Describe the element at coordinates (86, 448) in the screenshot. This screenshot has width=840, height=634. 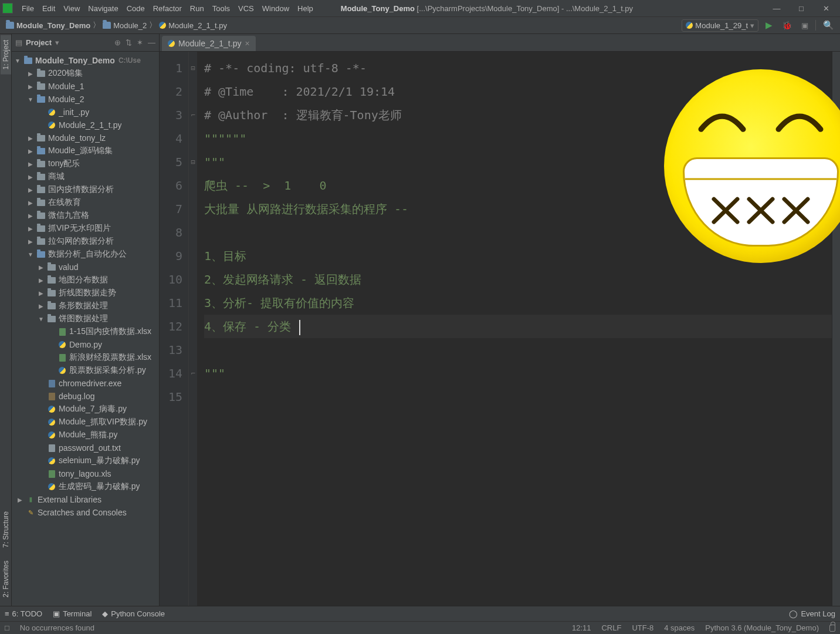
I see `tree-item: password_out.txt` at that location.